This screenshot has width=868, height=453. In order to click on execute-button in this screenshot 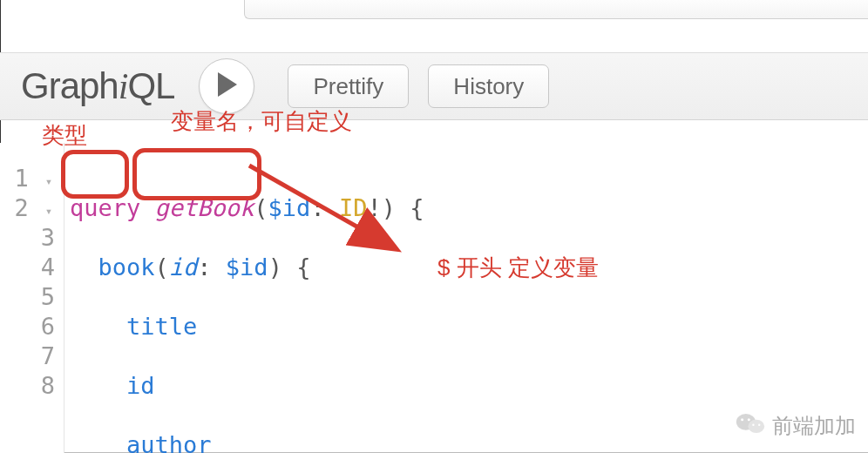, I will do `click(227, 86)`.